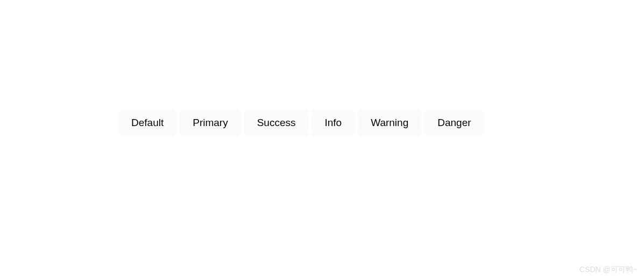 This screenshot has width=644, height=278. What do you see at coordinates (147, 123) in the screenshot?
I see `default-button: Default` at bounding box center [147, 123].